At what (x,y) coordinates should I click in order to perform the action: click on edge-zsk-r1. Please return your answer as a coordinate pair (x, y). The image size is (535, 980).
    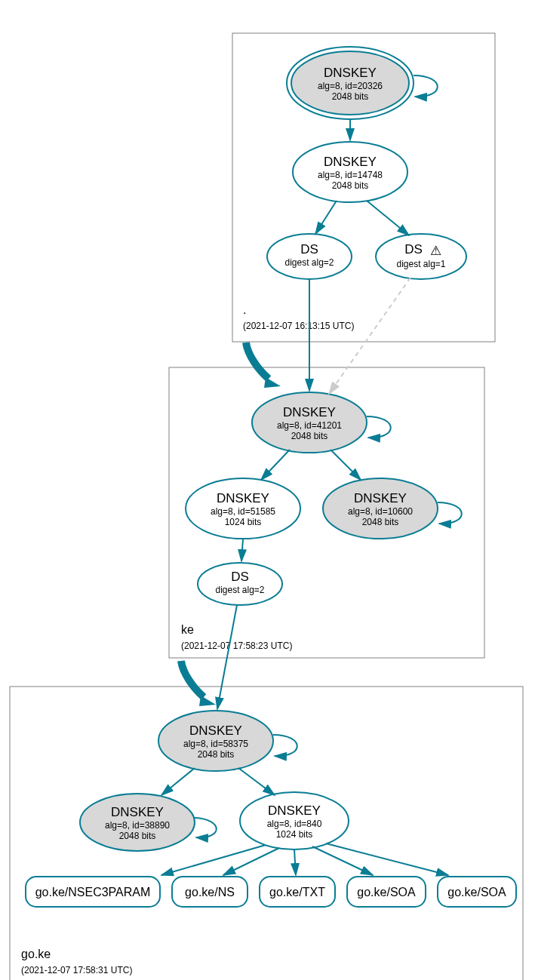
    Looking at the image, I should click on (214, 860).